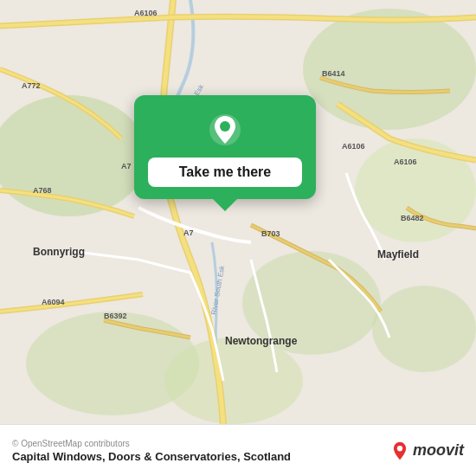 The height and width of the screenshot is (476, 476). Describe the element at coordinates (59, 252) in the screenshot. I see `svg-text: Bonnyrigg` at that location.